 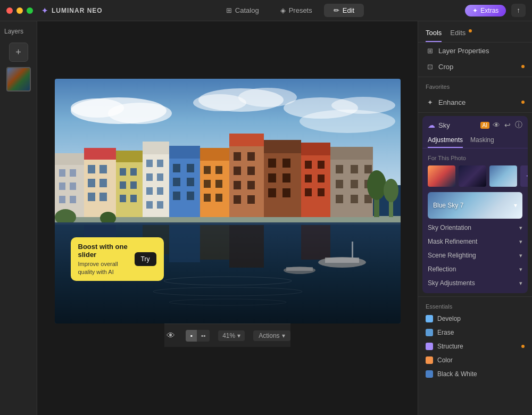 What do you see at coordinates (475, 242) in the screenshot?
I see `mask-refinement-item: Mask Refinement ▾` at bounding box center [475, 242].